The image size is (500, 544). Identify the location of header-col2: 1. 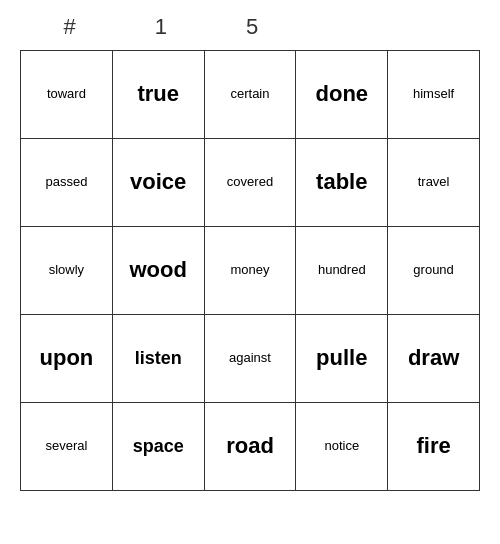
(160, 27).